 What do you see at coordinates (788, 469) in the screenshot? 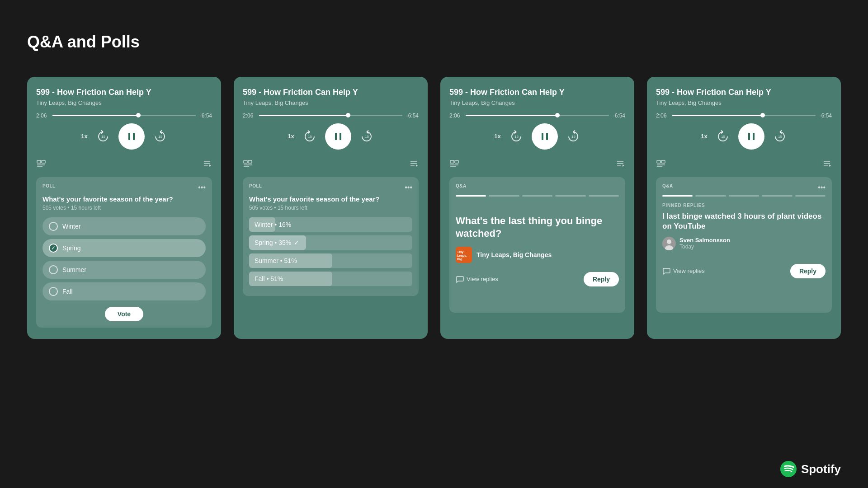
I see `spotify-icon` at bounding box center [788, 469].